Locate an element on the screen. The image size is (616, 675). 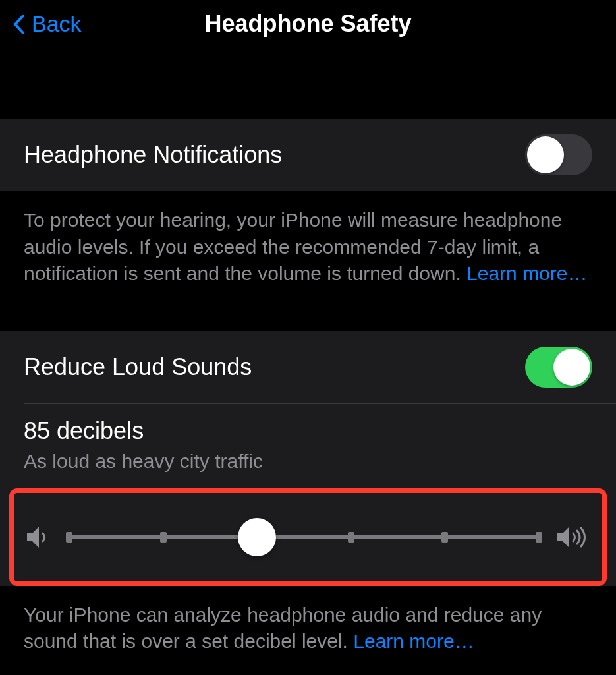
volume-high-icon is located at coordinates (573, 537).